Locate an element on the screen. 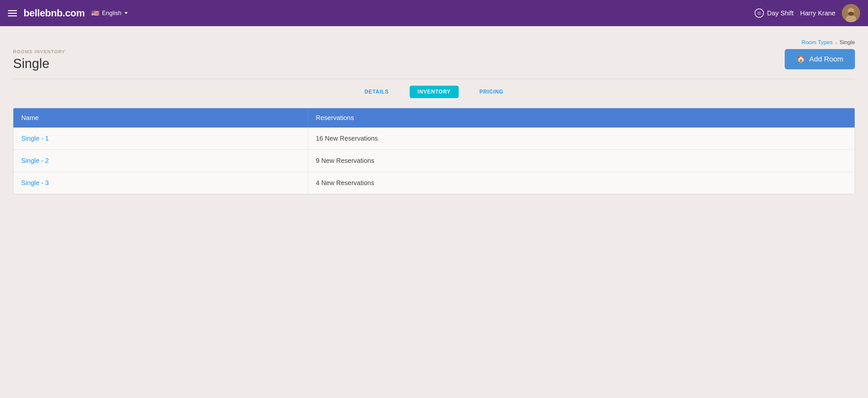 The image size is (868, 398). tab-nav: DETAILS INVENTORY PRICING is located at coordinates (434, 92).